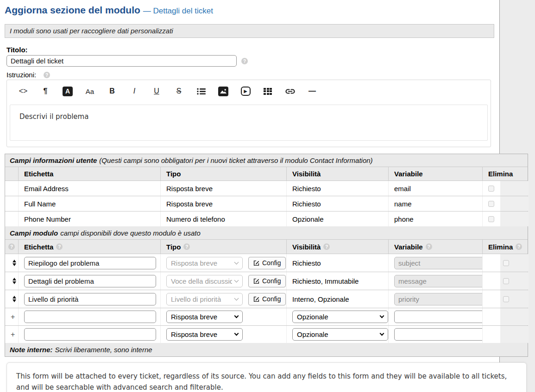 The width and height of the screenshot is (535, 392). I want to click on header-handle-cell, so click(12, 174).